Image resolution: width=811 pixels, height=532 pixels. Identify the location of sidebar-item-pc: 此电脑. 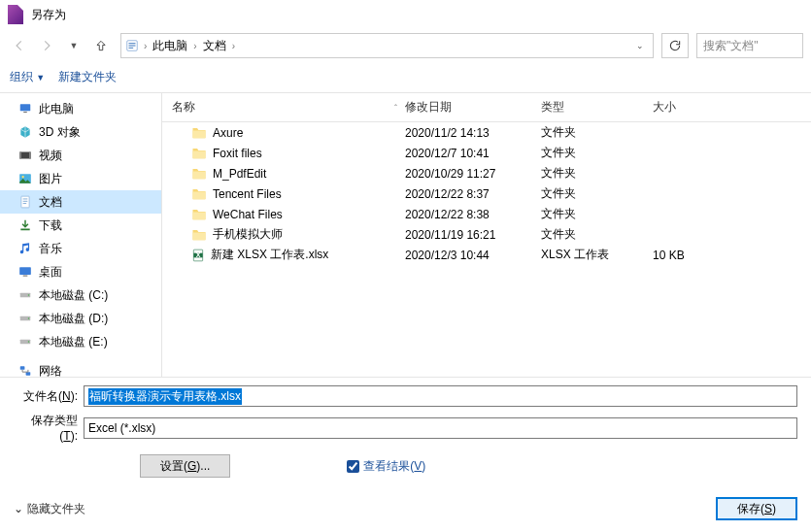
(81, 109).